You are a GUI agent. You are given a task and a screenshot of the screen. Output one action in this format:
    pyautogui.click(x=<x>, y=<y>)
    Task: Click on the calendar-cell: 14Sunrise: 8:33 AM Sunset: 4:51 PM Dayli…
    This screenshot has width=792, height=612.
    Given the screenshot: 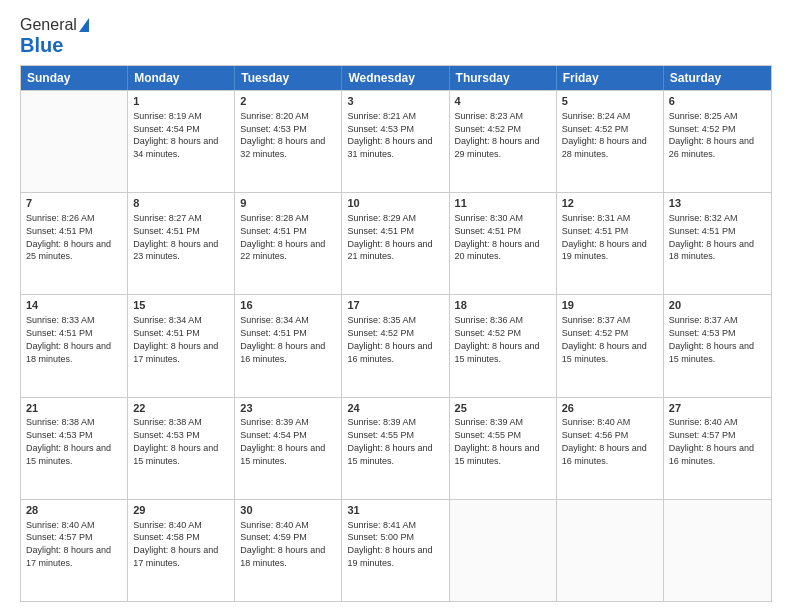 What is the action you would take?
    pyautogui.click(x=74, y=346)
    